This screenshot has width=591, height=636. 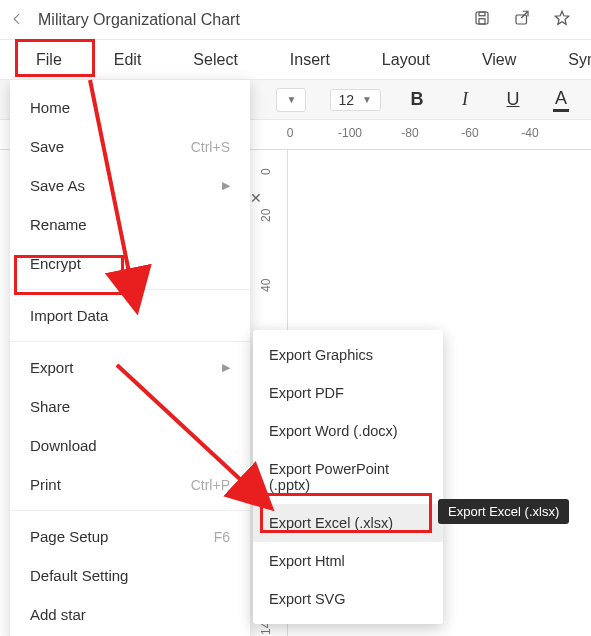 What do you see at coordinates (130, 484) in the screenshot?
I see `menu-item-print: PrintCtrl+P` at bounding box center [130, 484].